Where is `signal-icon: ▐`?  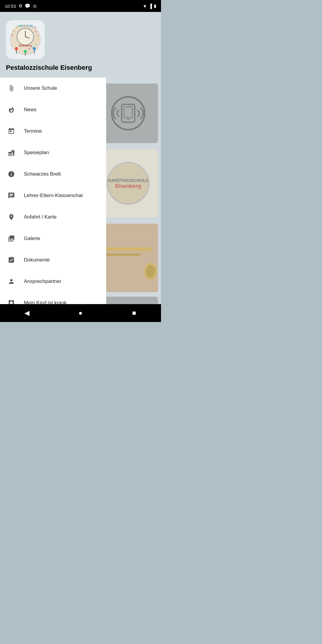
signal-icon: ▐ is located at coordinates (150, 6).